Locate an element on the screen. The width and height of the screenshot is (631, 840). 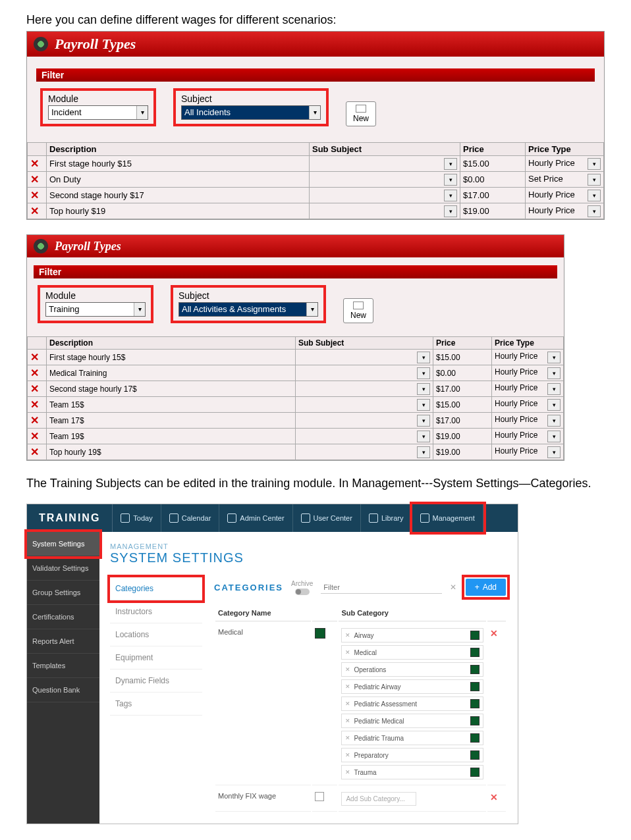
cell-description: First stage hourly 15$ is located at coordinates (171, 357).